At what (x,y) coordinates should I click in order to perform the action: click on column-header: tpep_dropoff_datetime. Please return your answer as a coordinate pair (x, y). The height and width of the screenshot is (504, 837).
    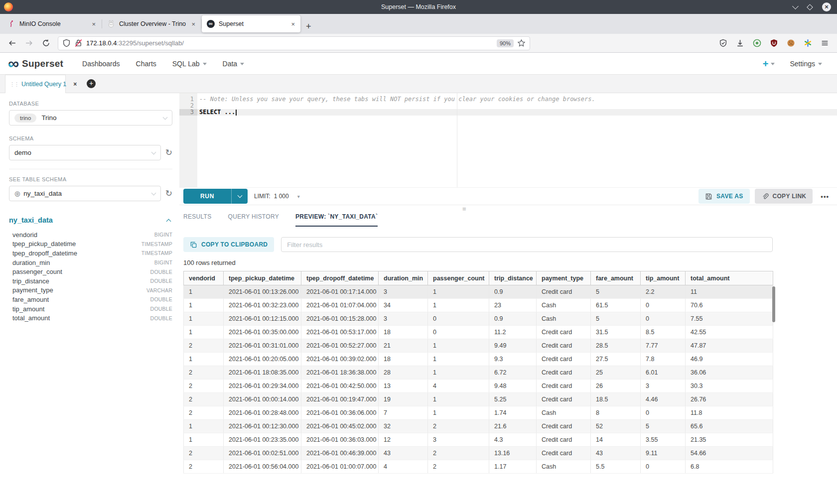
    Looking at the image, I should click on (340, 278).